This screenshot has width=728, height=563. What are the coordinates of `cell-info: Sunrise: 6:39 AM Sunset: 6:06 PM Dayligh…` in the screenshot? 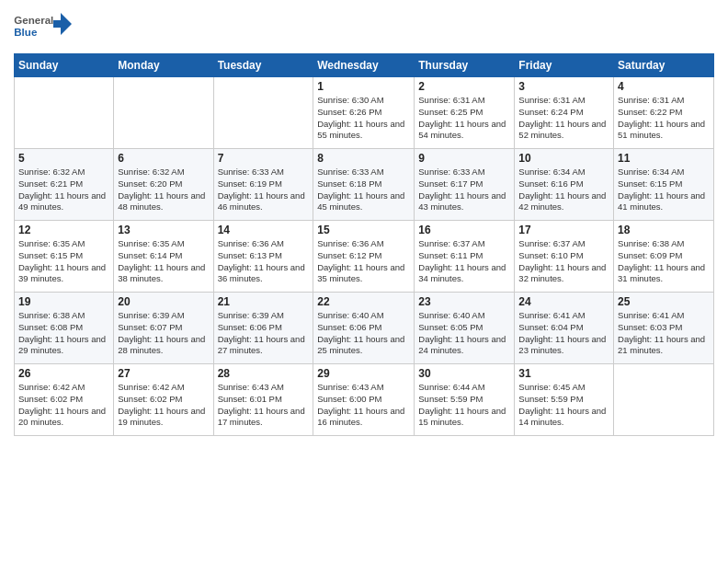 It's located at (264, 333).